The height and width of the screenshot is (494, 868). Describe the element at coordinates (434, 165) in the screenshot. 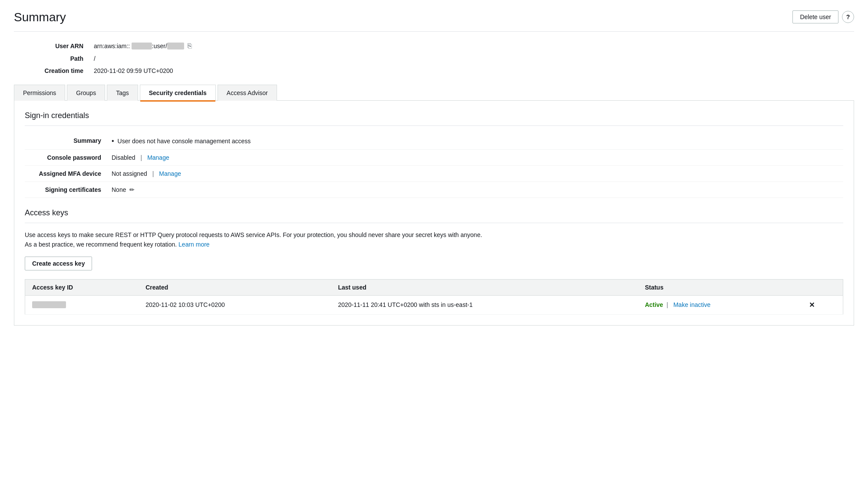

I see `credentials-grid: Summary User does not have console manag…` at that location.